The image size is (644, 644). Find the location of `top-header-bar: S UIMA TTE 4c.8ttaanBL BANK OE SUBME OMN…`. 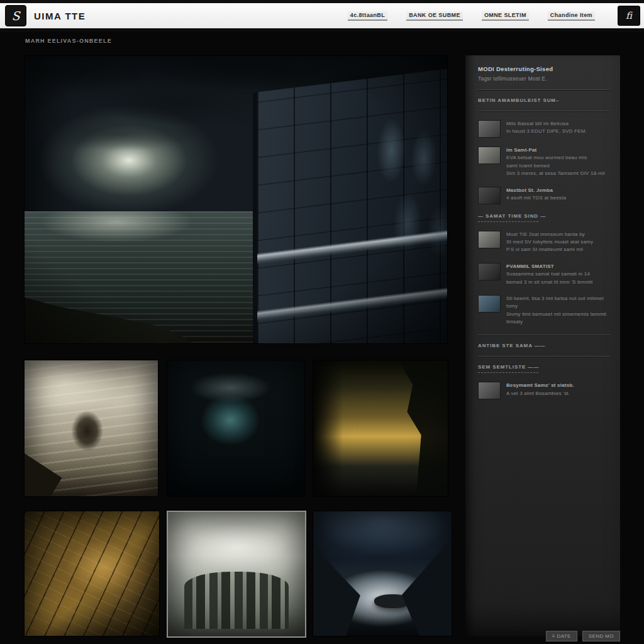

top-header-bar: S UIMA TTE 4c.8ttaanBL BANK OE SUBME OMN… is located at coordinates (322, 16).